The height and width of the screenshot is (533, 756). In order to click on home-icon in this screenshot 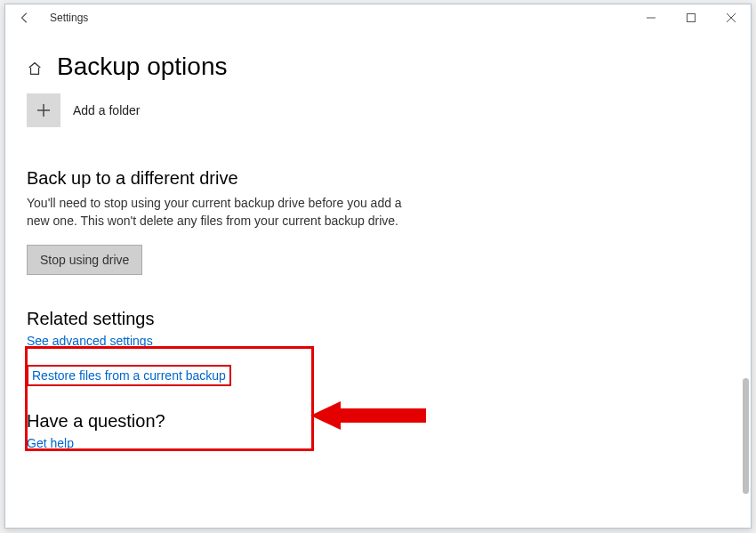, I will do `click(35, 69)`.